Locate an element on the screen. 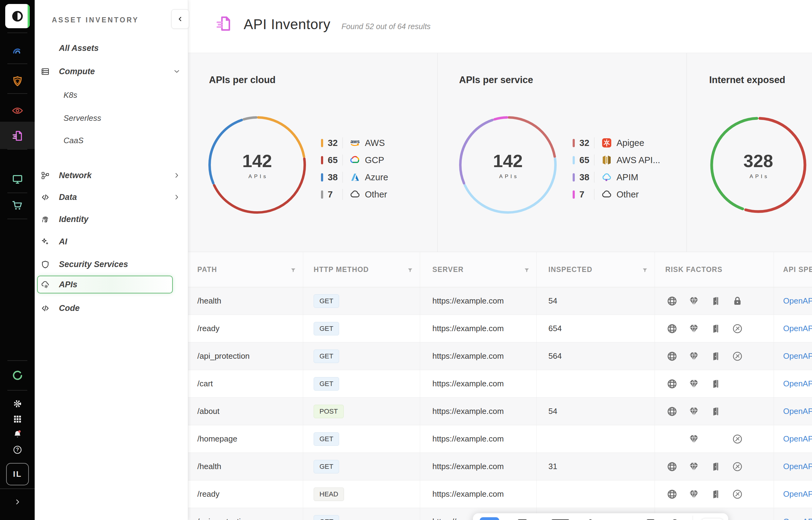 This screenshot has width=812, height=520. cell-server: https://example.com is located at coordinates (478, 467).